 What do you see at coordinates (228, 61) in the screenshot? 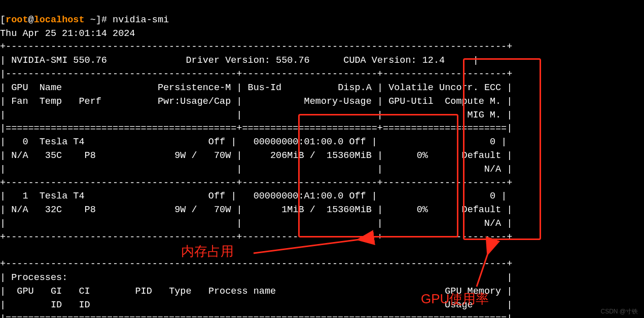
I see `drv-lbl: Driver Version:` at bounding box center [228, 61].